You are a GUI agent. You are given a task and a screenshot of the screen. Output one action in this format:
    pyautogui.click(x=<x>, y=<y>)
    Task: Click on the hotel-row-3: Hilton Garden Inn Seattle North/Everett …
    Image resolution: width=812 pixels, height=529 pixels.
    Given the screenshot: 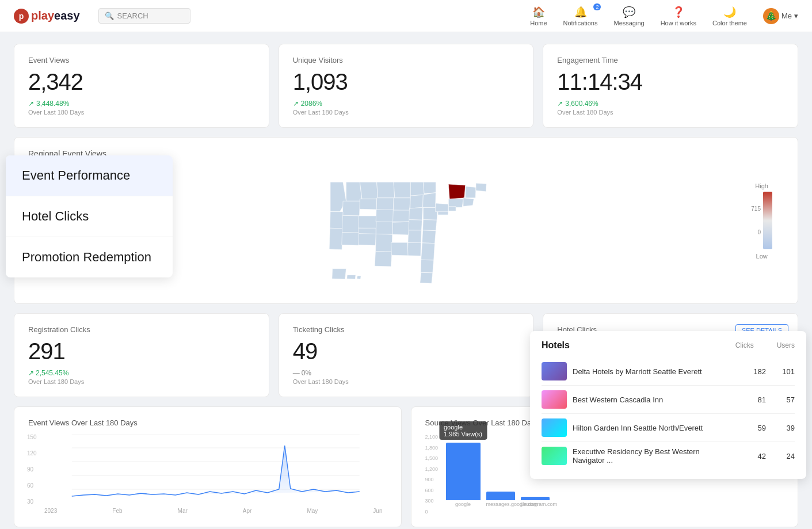 What is the action you would take?
    pyautogui.click(x=668, y=428)
    